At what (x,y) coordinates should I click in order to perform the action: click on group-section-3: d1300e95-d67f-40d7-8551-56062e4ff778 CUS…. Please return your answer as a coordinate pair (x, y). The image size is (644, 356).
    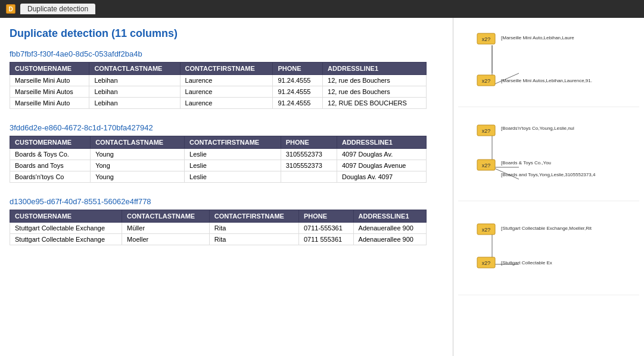
    Looking at the image, I should click on (226, 221).